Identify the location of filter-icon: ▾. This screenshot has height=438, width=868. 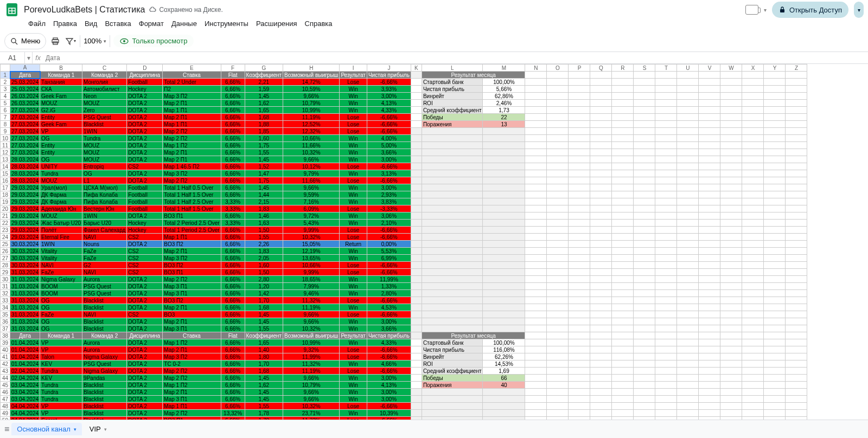
(71, 41).